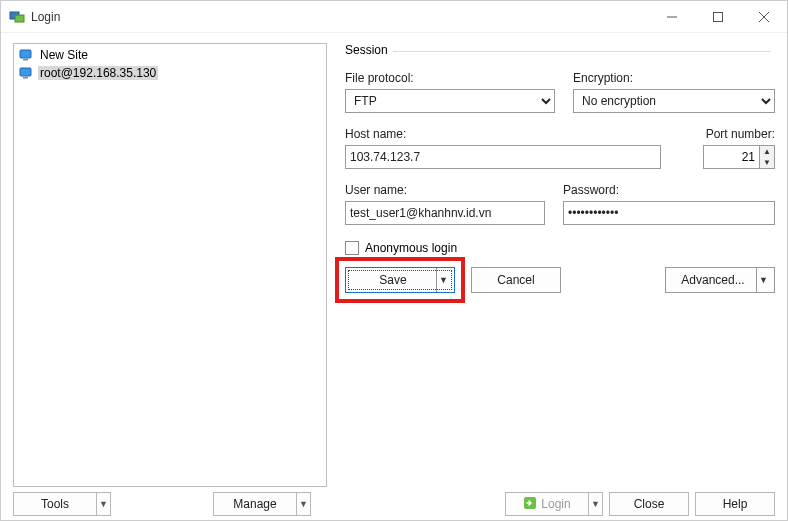 The height and width of the screenshot is (521, 788). I want to click on encryption-label: Encryption:, so click(674, 78).